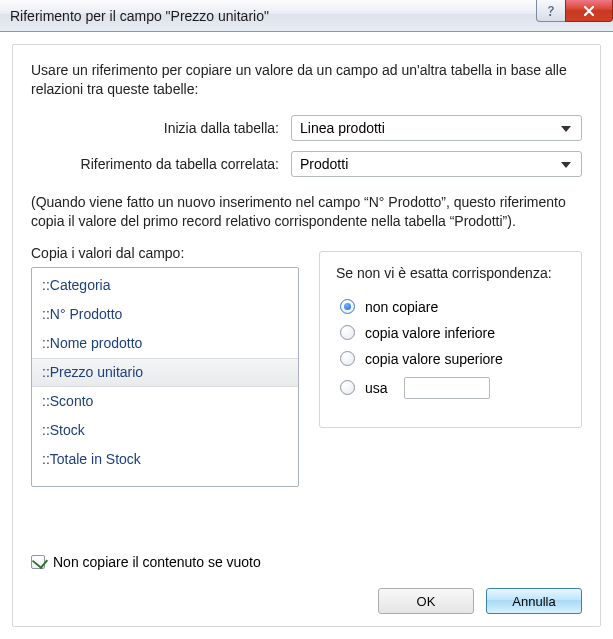 Image resolution: width=613 pixels, height=639 pixels. I want to click on intro-text: Usare un riferimento per copiare un valo…, so click(306, 80).